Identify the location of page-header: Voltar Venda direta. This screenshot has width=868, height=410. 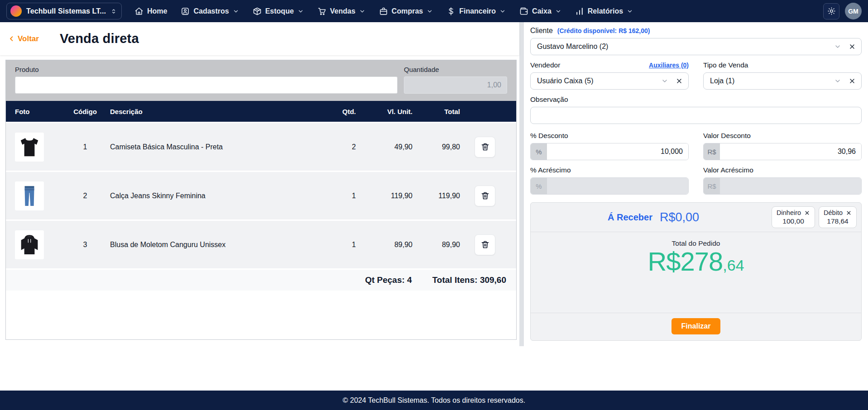
(260, 39).